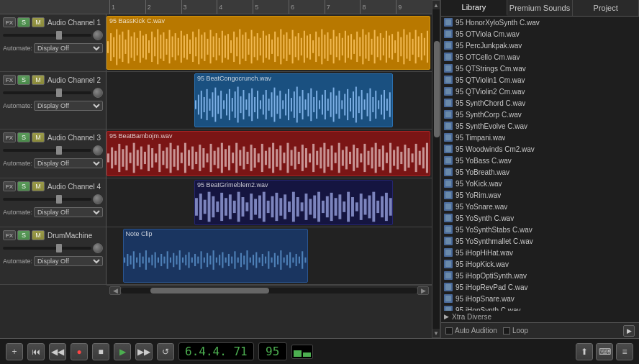 This screenshot has width=639, height=364. I want to click on s-button-1: S, so click(24, 22).